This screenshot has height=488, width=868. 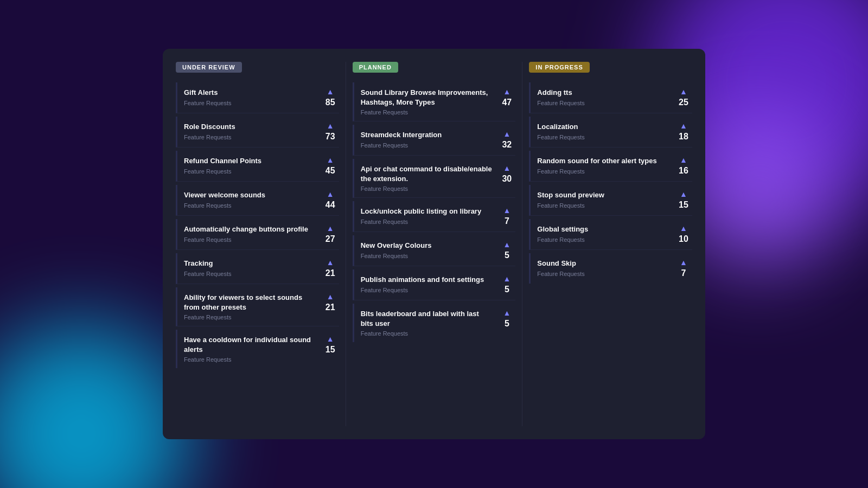 What do you see at coordinates (250, 307) in the screenshot?
I see `card-content: Ability for viewers to select sounds fro…` at bounding box center [250, 307].